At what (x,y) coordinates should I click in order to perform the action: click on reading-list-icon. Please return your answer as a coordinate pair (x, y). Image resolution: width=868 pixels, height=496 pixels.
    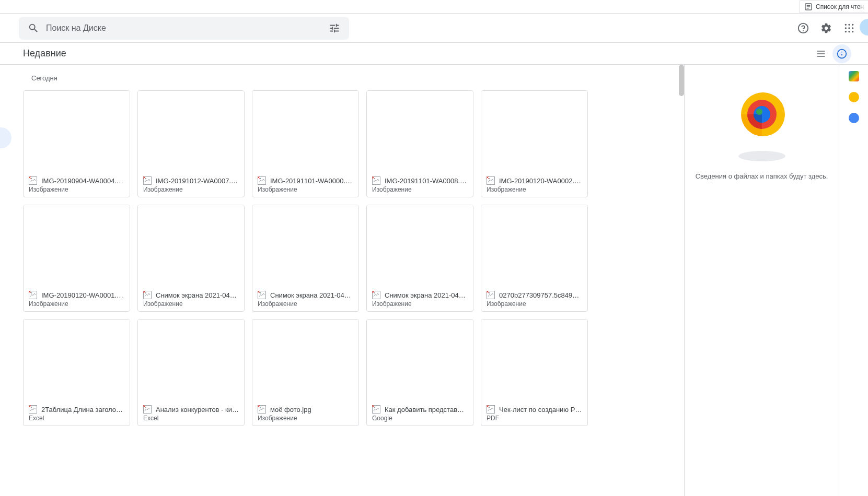
    Looking at the image, I should click on (808, 7).